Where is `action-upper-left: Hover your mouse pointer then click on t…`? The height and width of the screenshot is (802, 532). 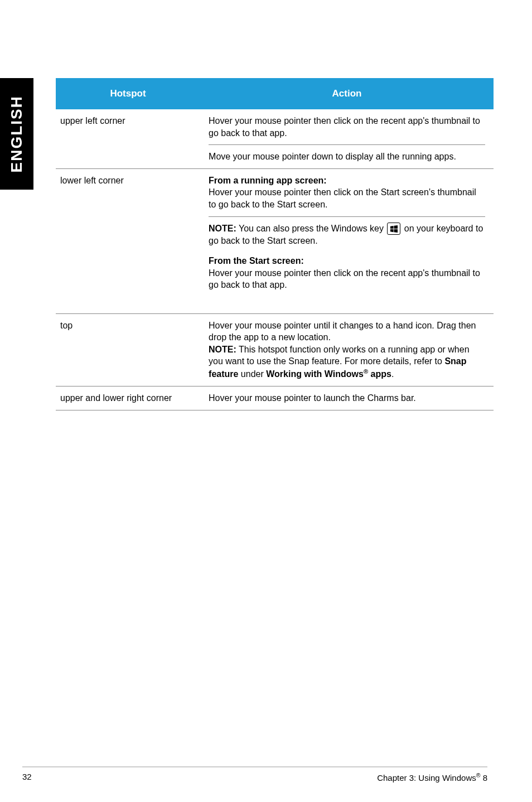
action-upper-left: Hover your mouse pointer then click on t… is located at coordinates (347, 139).